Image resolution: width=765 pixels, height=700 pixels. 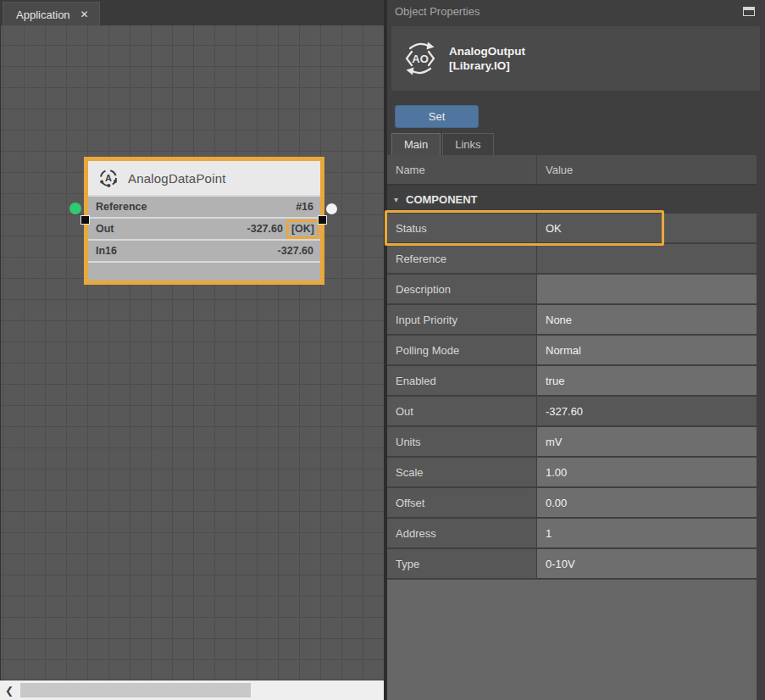 I want to click on property-value: 1.00, so click(x=647, y=472).